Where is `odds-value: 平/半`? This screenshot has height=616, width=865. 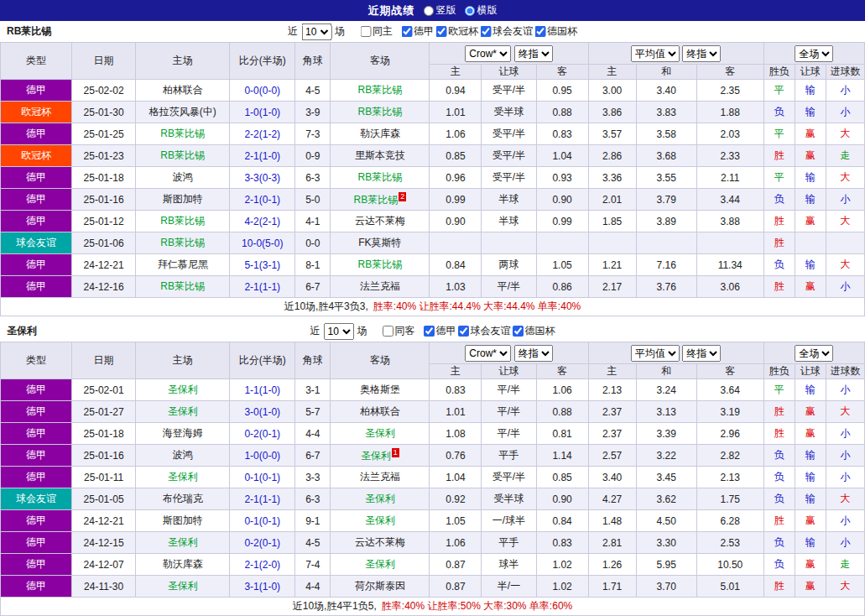
odds-value: 平/半 is located at coordinates (508, 287).